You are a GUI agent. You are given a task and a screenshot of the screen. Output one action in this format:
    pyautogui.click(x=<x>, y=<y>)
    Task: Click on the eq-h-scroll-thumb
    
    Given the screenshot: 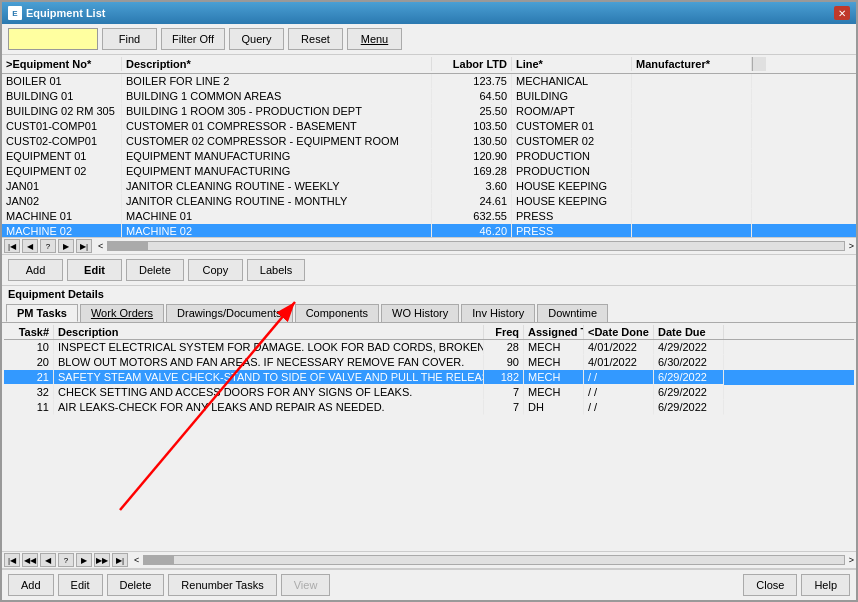 What is the action you would take?
    pyautogui.click(x=128, y=246)
    